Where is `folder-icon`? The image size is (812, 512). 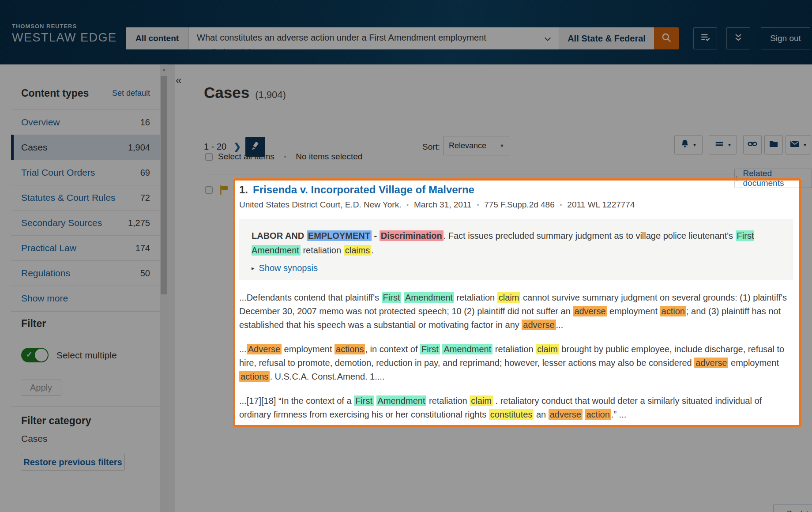
folder-icon is located at coordinates (774, 145).